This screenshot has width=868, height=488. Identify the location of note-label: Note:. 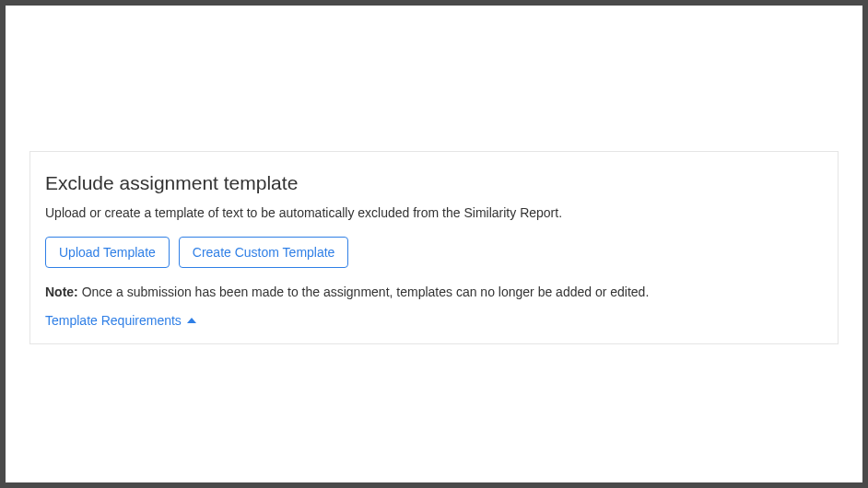
(62, 292).